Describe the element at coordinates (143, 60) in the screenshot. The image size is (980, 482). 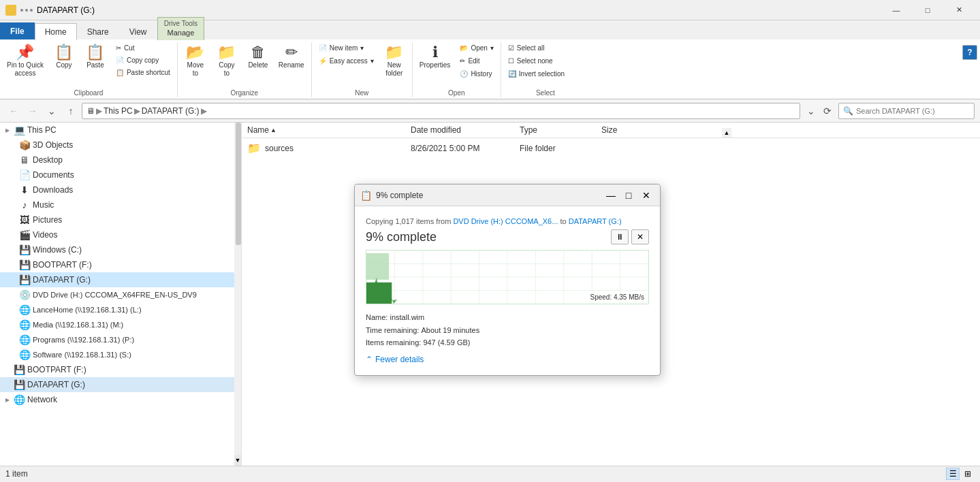
I see `copy-path-label: Copy copy` at that location.